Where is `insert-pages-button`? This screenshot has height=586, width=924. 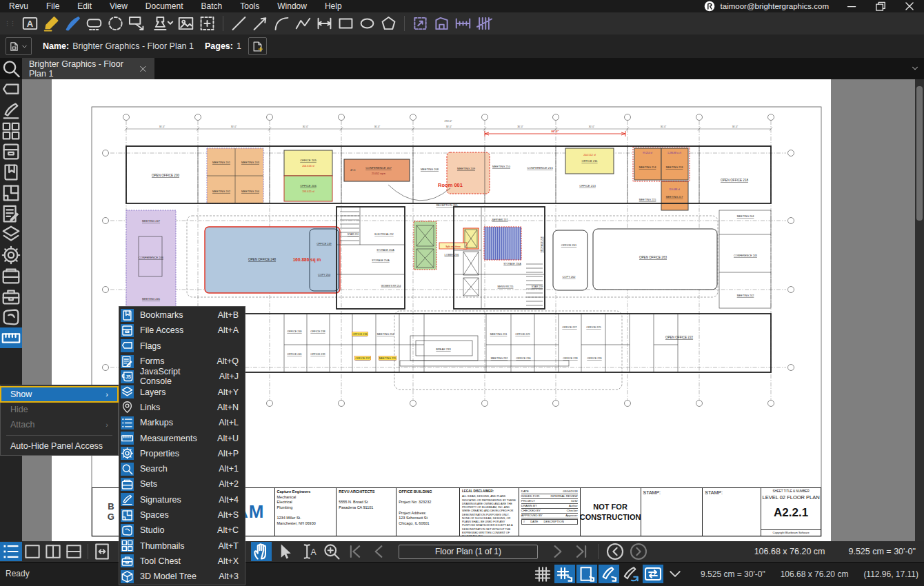
insert-pages-button is located at coordinates (258, 46).